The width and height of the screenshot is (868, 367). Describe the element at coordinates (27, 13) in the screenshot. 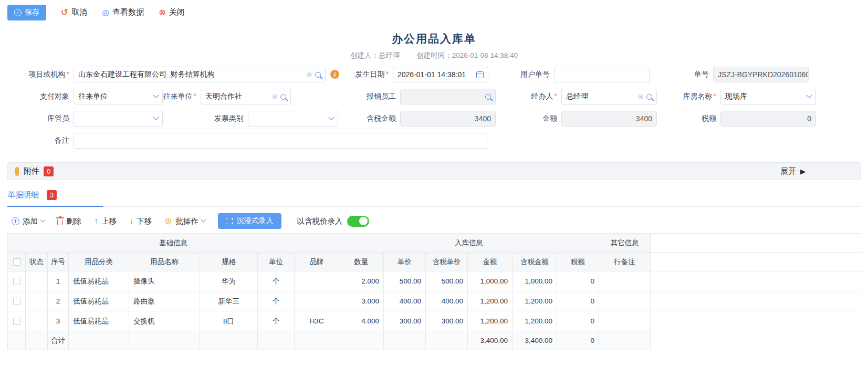

I see `save-button: 保存` at that location.